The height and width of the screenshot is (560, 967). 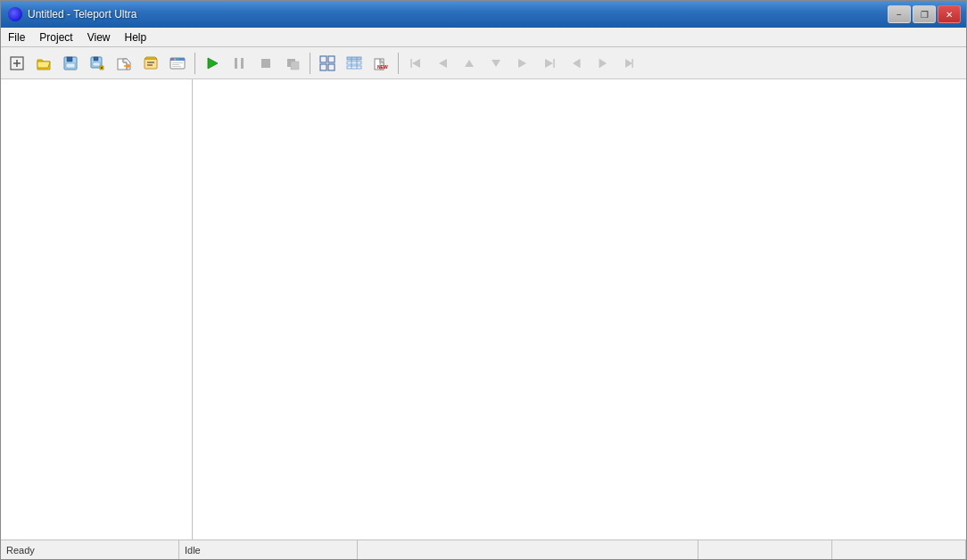 I want to click on status-p3-pane, so click(x=528, y=549).